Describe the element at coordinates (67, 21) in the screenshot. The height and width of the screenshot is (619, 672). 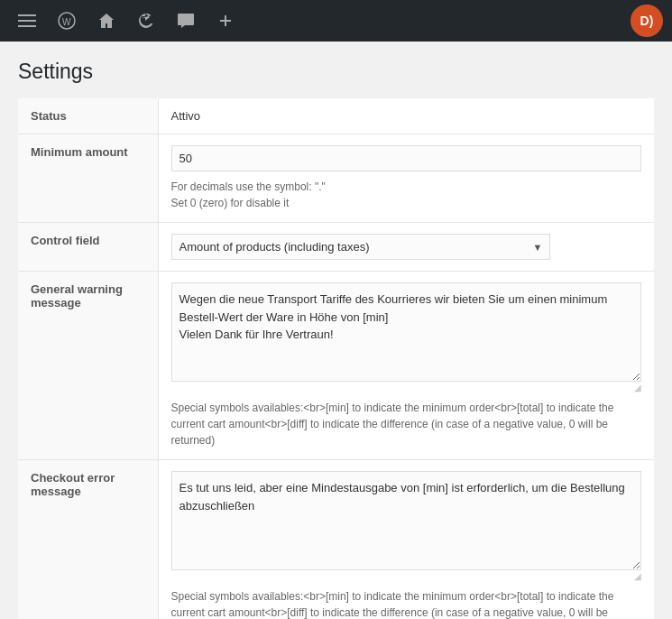
I see `wordpress-icon: W` at that location.